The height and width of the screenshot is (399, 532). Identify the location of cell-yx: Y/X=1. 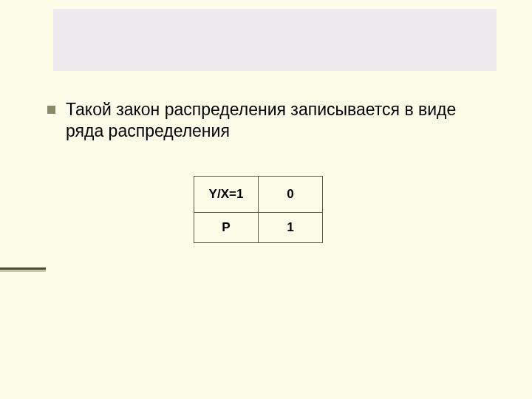
(226, 195).